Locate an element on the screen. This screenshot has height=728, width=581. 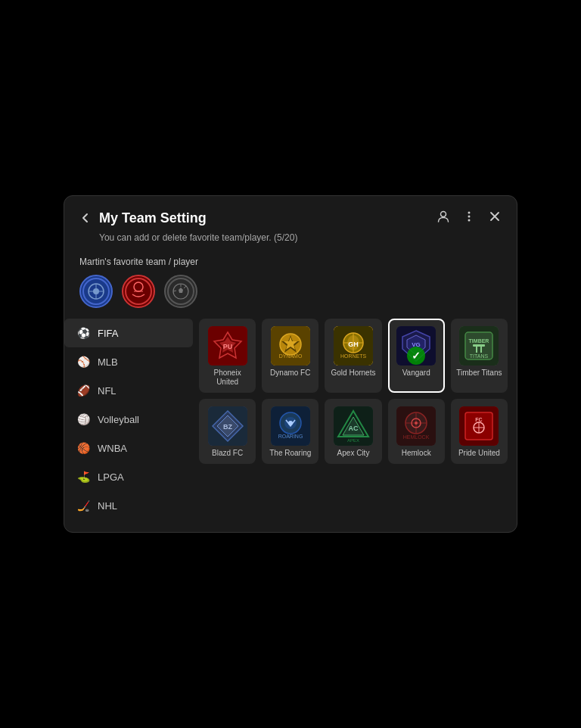
team-logo-roaring: ROARING is located at coordinates (290, 426).